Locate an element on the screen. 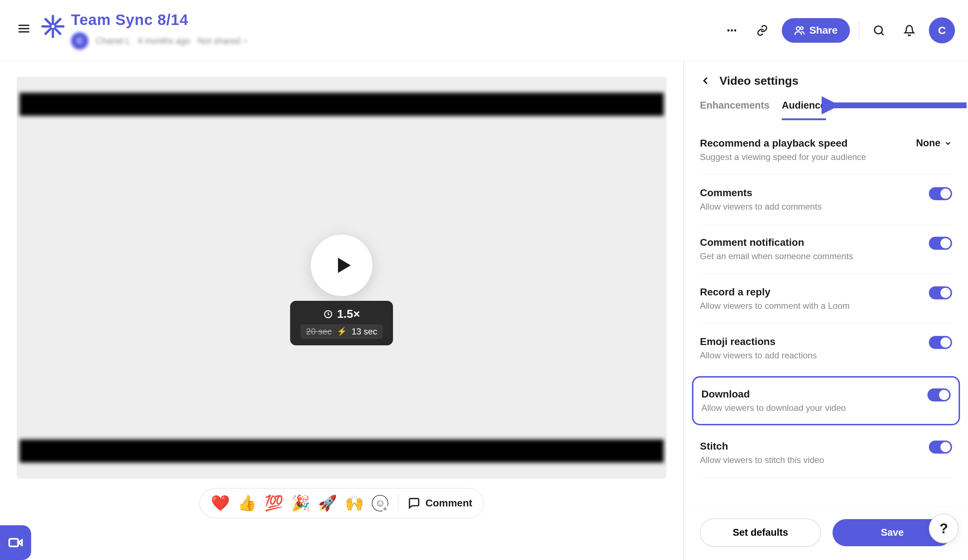 This screenshot has height=560, width=968. tab-audience: Audience is located at coordinates (804, 110).